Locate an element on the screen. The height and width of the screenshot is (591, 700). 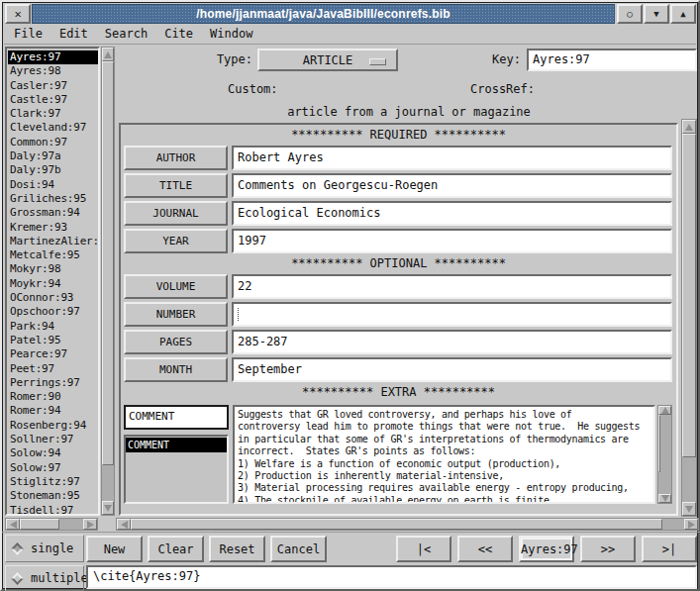
ref-list-item: Patel:95 is located at coordinates (53, 341).